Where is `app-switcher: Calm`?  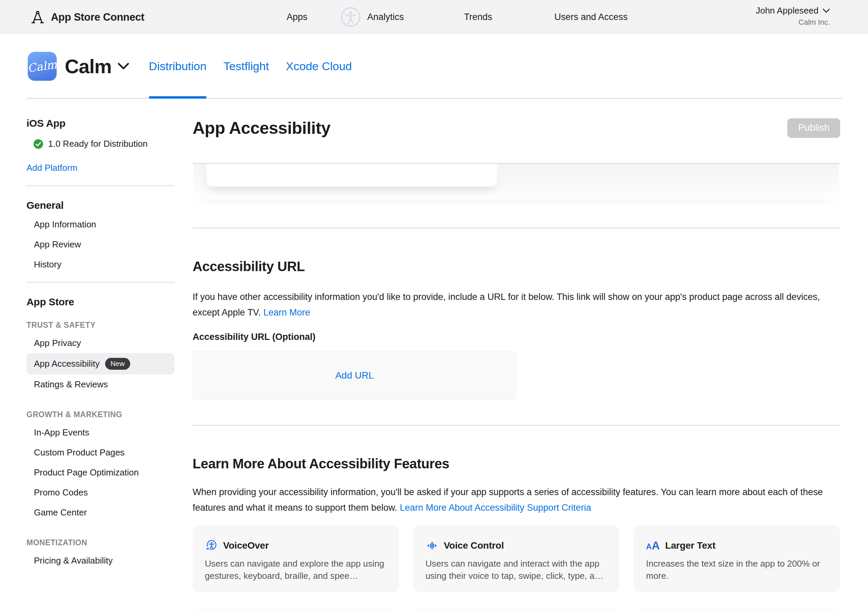 app-switcher: Calm is located at coordinates (97, 66).